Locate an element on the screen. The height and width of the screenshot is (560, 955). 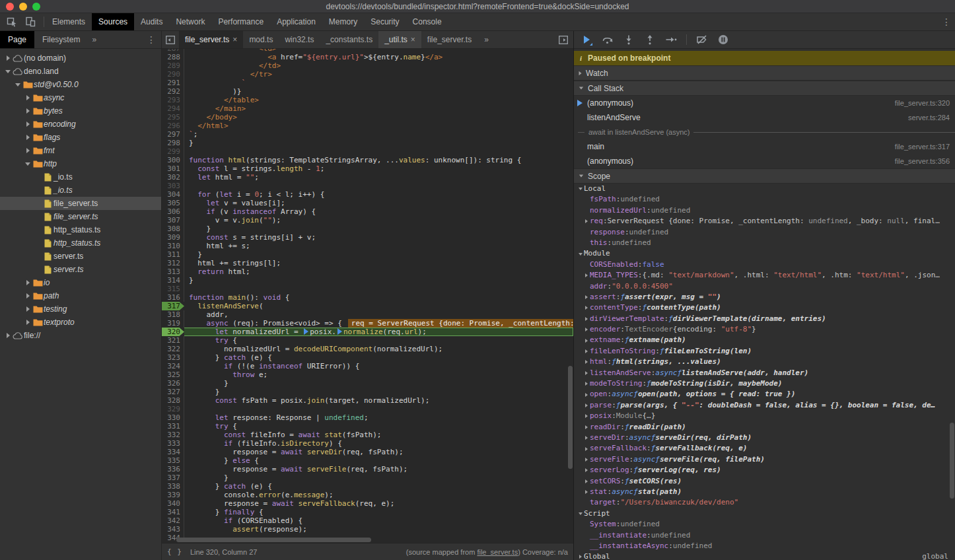
scope-variable-serveFile: serveFile: async ƒ serveFile(req, filePa… is located at coordinates (765, 460).